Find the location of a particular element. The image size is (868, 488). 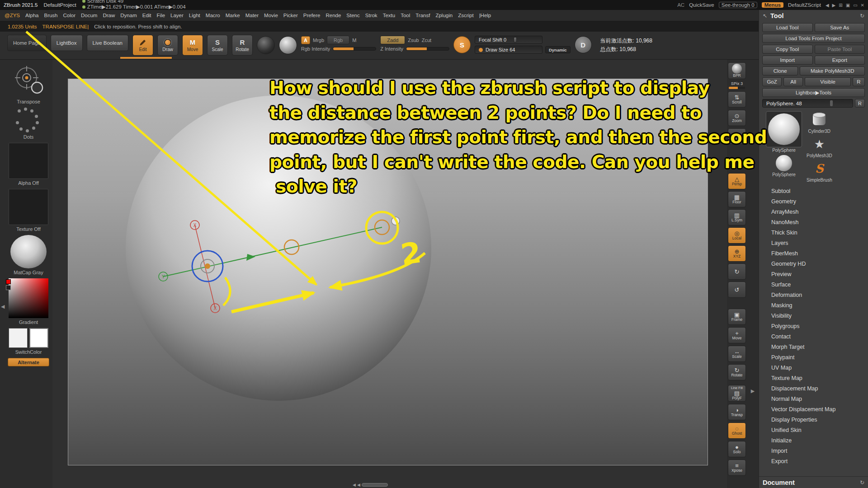

tool-section: Initialize is located at coordinates (814, 441).